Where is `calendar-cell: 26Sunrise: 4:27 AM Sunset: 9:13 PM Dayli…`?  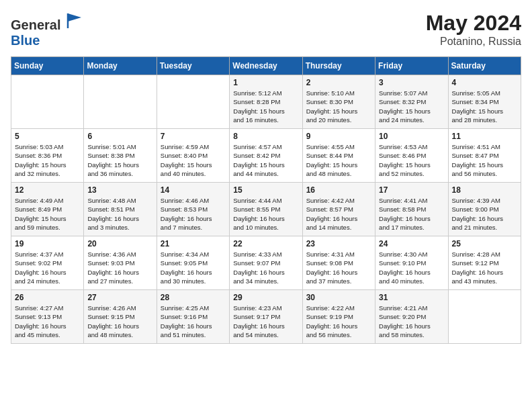 calendar-cell: 26Sunrise: 4:27 AM Sunset: 9:13 PM Dayli… is located at coordinates (48, 317).